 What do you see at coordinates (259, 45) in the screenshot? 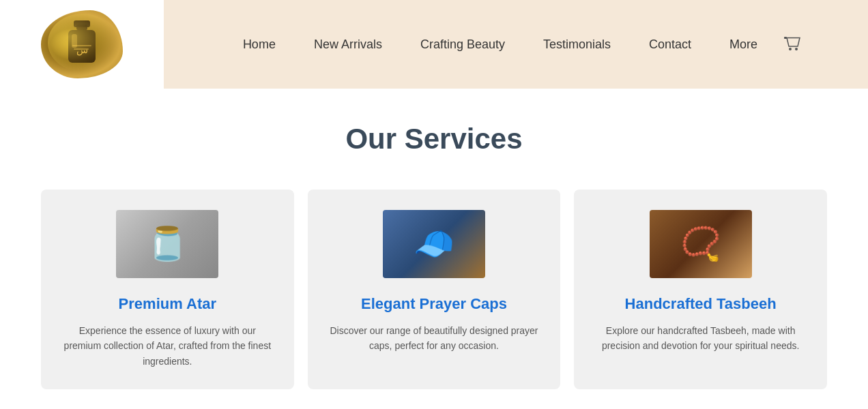
I see `nav-item-home: Home` at bounding box center [259, 45].